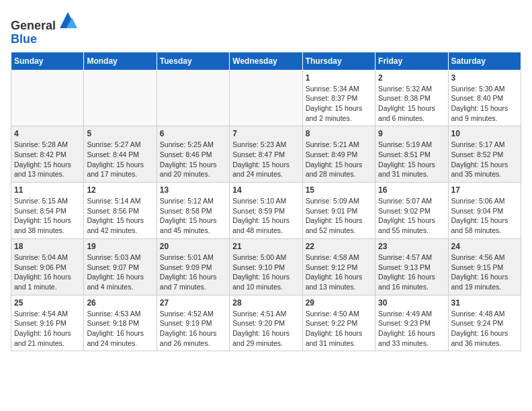 The width and height of the screenshot is (532, 411). Describe the element at coordinates (266, 98) in the screenshot. I see `week-row-1: 1Sunrise: 5:34 AM Sunset: 8:37 PM Daylig…` at that location.